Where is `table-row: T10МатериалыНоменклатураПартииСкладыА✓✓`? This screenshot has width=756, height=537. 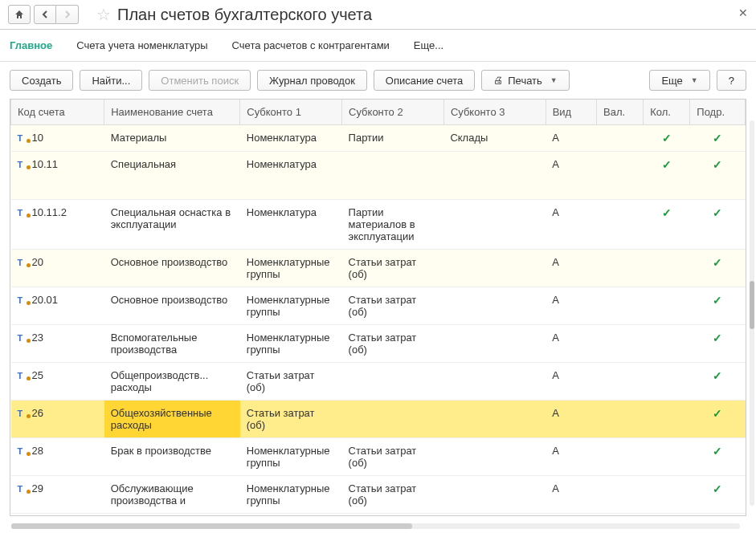
table-row: T10МатериалыНоменклатураПартииСкладыА✓✓ is located at coordinates (378, 138).